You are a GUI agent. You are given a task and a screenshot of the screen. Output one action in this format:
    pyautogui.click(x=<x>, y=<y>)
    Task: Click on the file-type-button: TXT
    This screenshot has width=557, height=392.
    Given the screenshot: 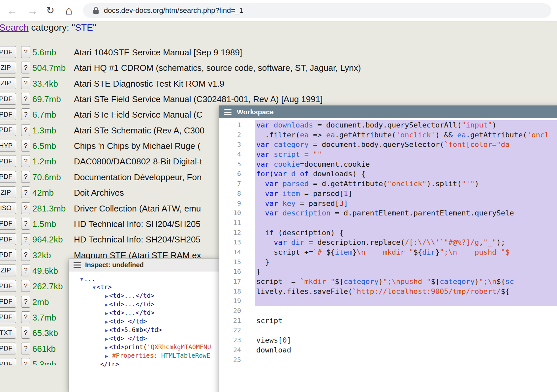 What is the action you would take?
    pyautogui.click(x=8, y=333)
    